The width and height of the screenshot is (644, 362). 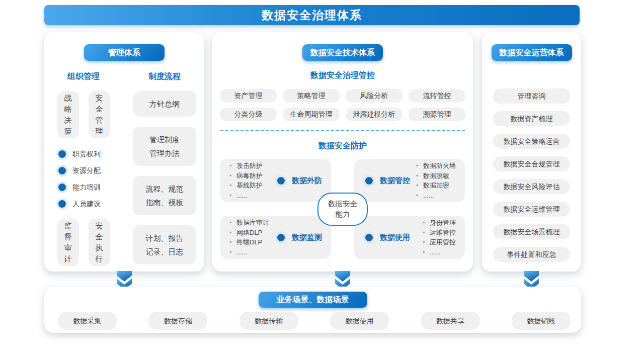 I want to click on data-transmission-box: 数据传输, so click(x=269, y=321).